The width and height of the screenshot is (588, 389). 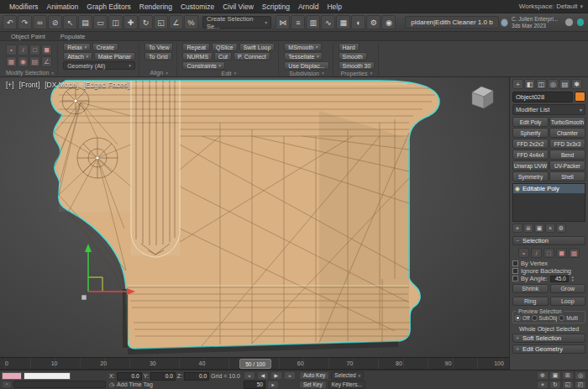 What do you see at coordinates (309, 7) in the screenshot?
I see `menu-item: Arnold` at bounding box center [309, 7].